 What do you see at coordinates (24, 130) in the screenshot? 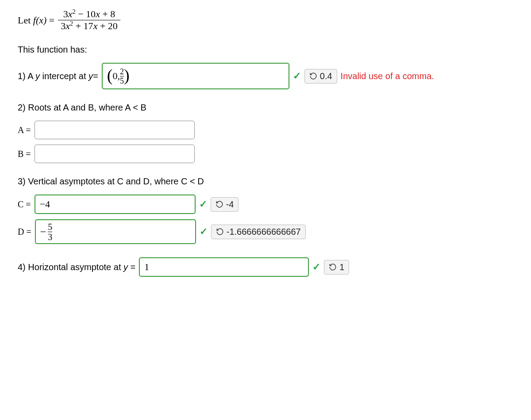
I see `A-label: A =` at bounding box center [24, 130].